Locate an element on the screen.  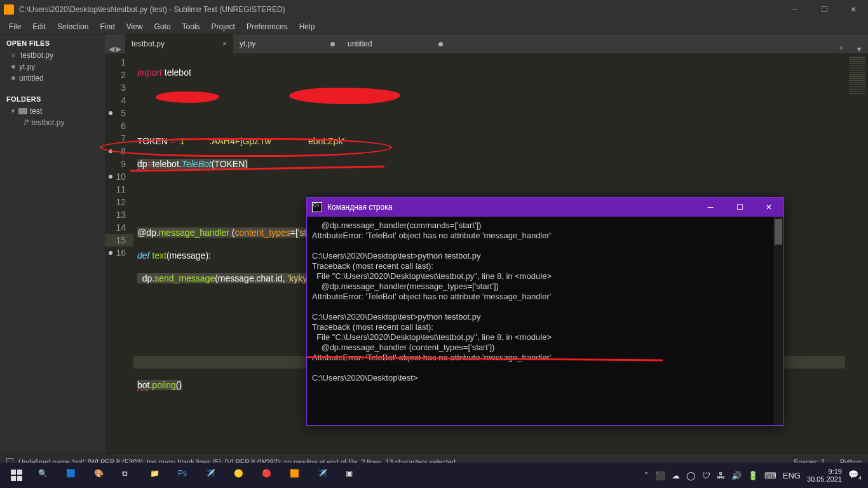
maximize-button: ☐ is located at coordinates (824, 10).